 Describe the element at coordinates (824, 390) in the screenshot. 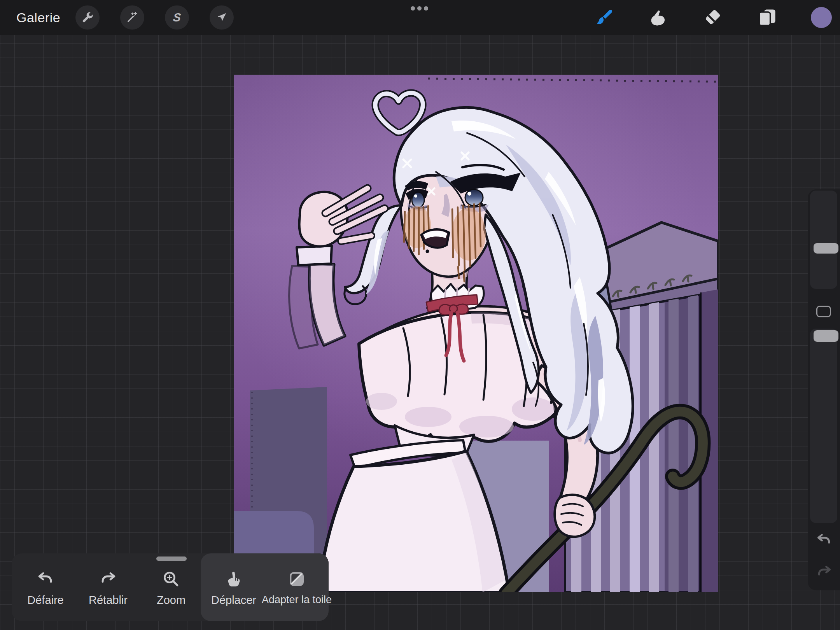

I see `brush-sidebar` at that location.